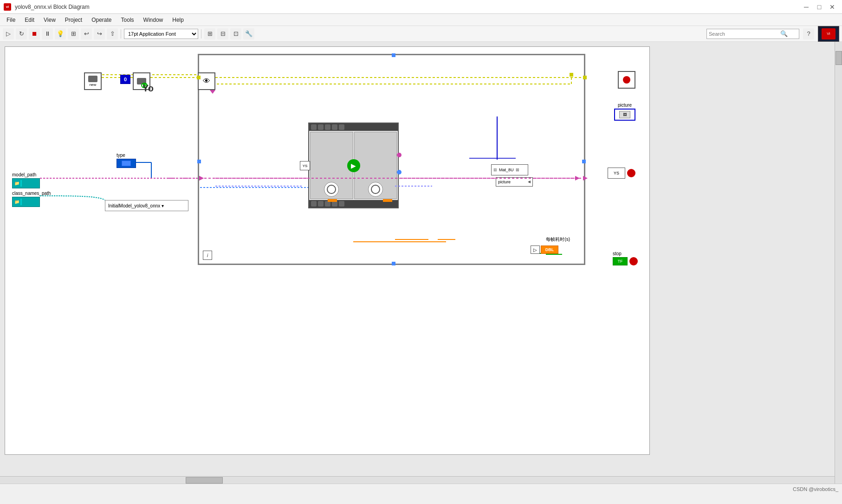 The image size is (842, 504). What do you see at coordinates (126, 155) in the screenshot?
I see `type-label: type` at bounding box center [126, 155].